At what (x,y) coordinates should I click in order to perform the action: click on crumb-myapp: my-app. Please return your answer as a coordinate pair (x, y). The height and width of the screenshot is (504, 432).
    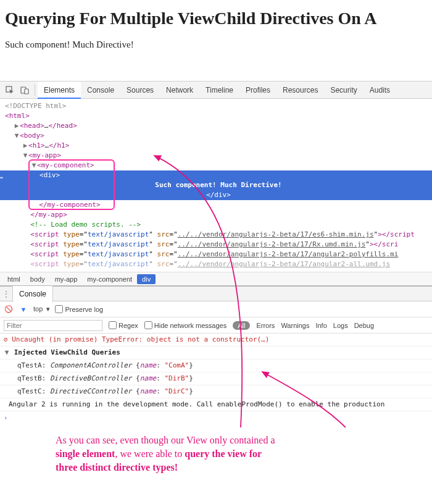
    Looking at the image, I should click on (67, 279).